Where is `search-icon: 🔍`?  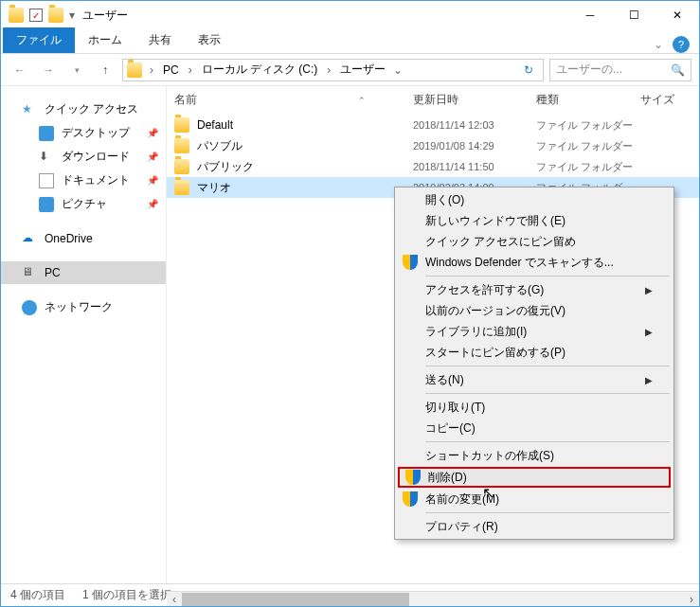
search-icon: 🔍 is located at coordinates (678, 70).